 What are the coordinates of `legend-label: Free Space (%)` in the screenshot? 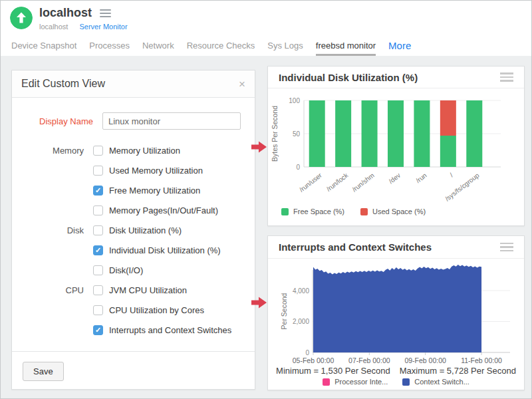 It's located at (319, 211).